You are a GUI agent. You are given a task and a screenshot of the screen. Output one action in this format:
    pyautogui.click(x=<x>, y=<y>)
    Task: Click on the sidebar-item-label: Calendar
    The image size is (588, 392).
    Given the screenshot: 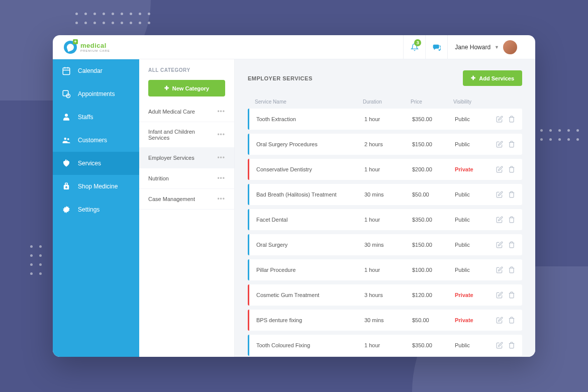 What is the action you would take?
    pyautogui.click(x=90, y=71)
    